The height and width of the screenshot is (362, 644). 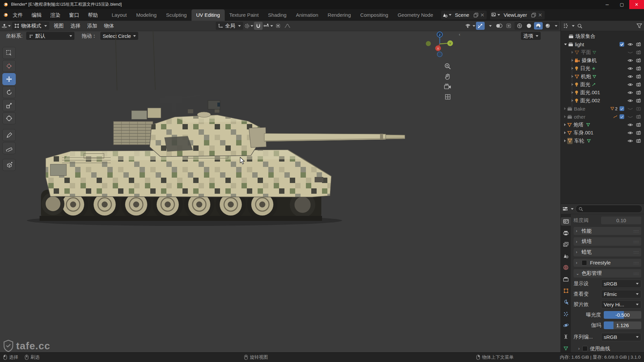 I want to click on region-collapse-arrow: ‹, so click(x=460, y=35).